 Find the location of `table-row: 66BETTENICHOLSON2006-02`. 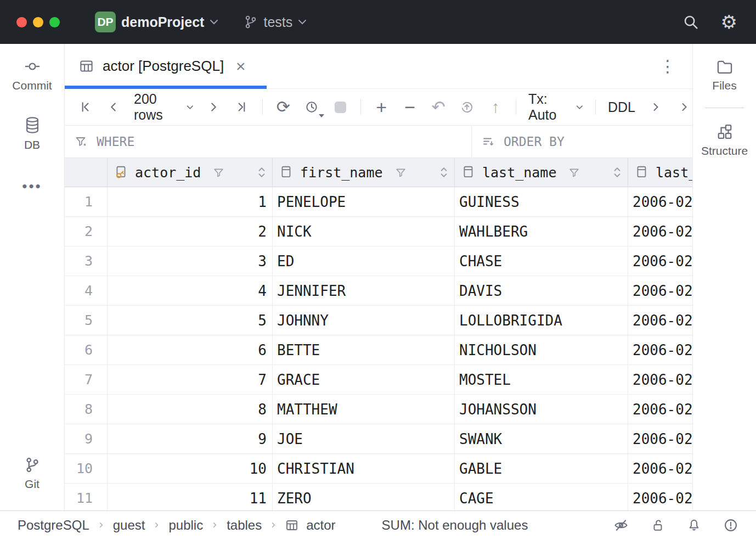

table-row: 66BETTENICHOLSON2006-02 is located at coordinates (379, 350).